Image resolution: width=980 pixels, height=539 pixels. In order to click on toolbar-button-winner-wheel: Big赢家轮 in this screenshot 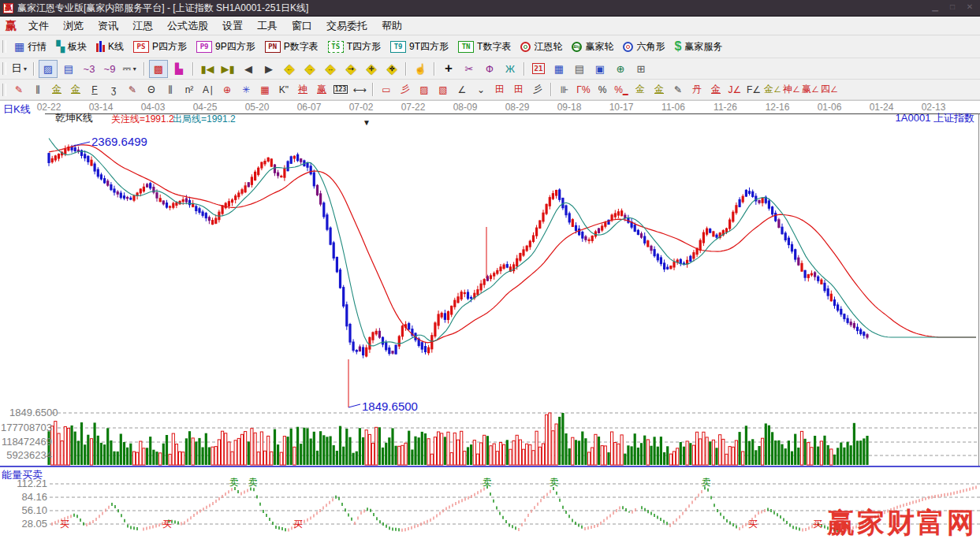, I will do `click(593, 47)`.